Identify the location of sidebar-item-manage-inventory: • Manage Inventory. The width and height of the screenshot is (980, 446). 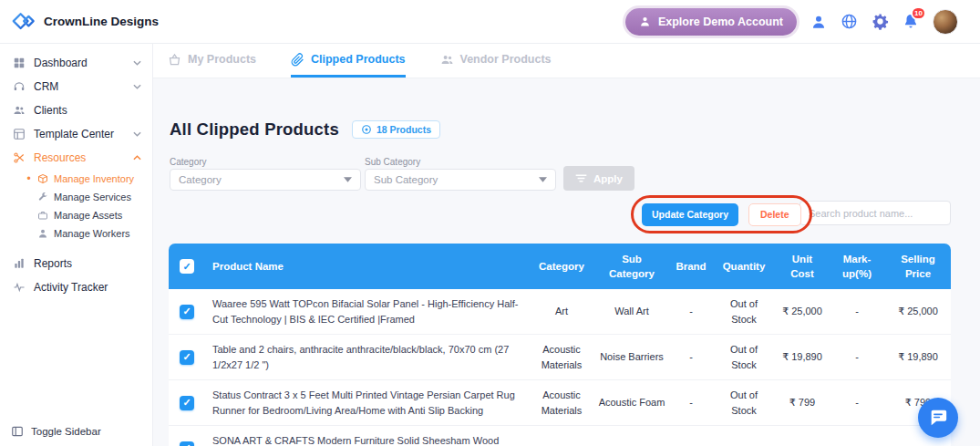
(77, 179).